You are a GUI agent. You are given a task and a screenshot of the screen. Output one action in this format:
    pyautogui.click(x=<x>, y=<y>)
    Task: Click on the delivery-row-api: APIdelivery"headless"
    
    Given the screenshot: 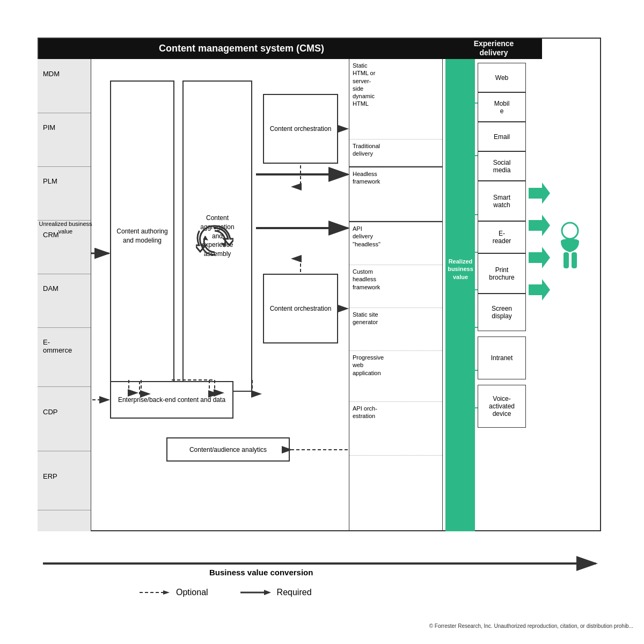 What is the action you would take?
    pyautogui.click(x=396, y=244)
    